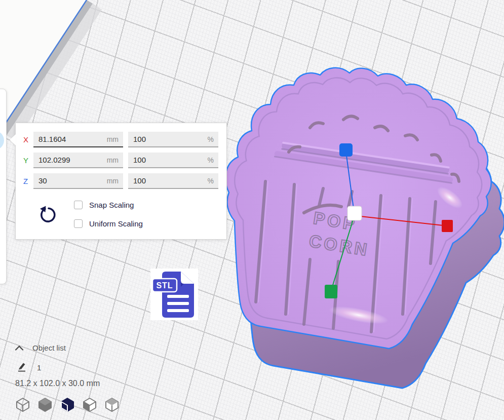  I want to click on scale-y-mm-field: mm, so click(78, 160).